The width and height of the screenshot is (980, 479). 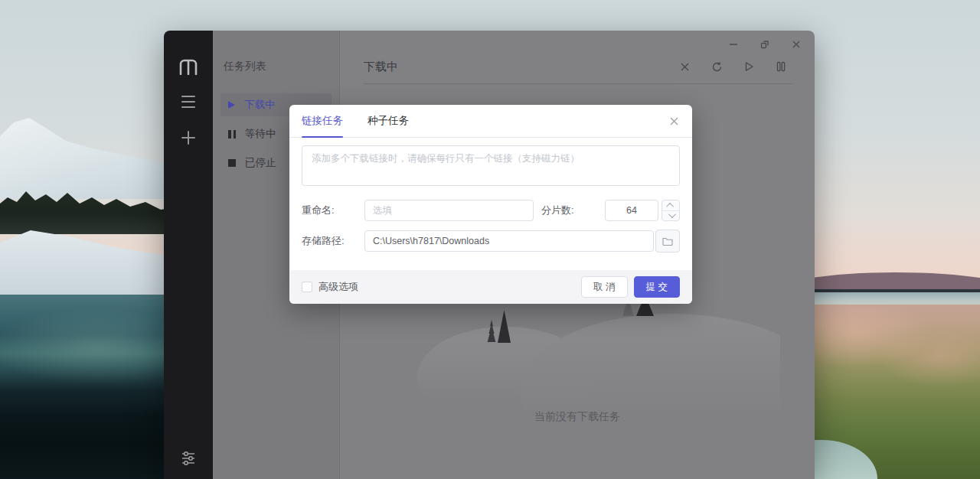 What do you see at coordinates (491, 165) in the screenshot?
I see `download-links-textarea` at bounding box center [491, 165].